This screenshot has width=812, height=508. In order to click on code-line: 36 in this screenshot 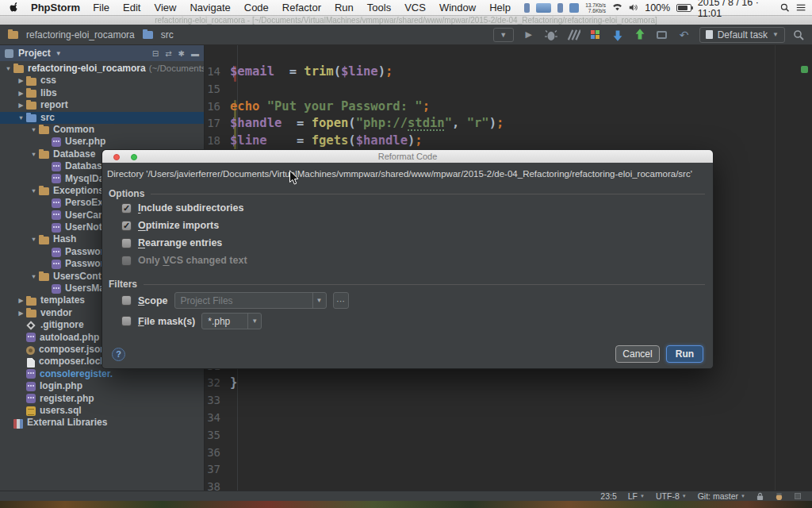, I will do `click(508, 453)`.